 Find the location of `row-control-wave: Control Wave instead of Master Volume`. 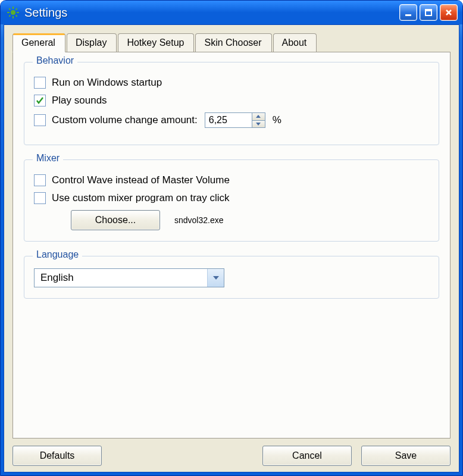

row-control-wave: Control Wave instead of Master Volume is located at coordinates (232, 180).